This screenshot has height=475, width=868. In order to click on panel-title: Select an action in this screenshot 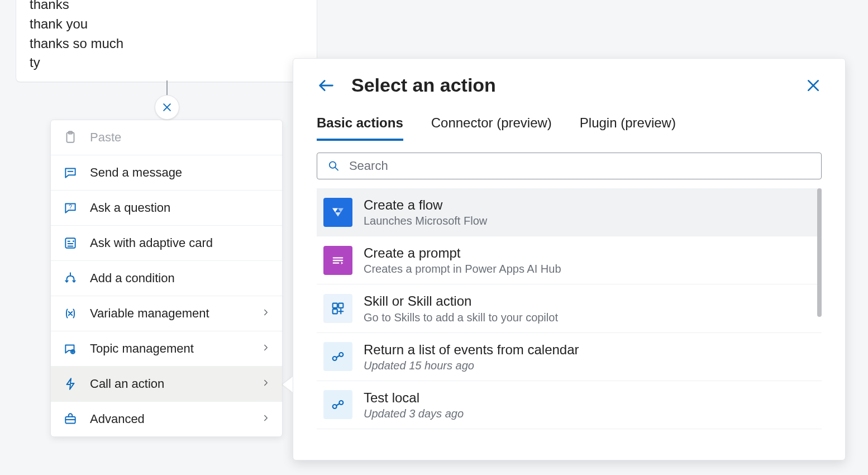, I will do `click(423, 85)`.